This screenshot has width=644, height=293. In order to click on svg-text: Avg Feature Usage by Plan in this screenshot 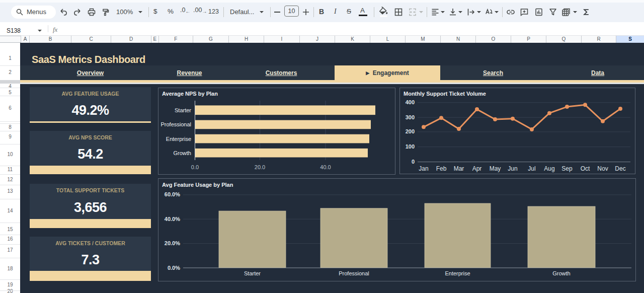, I will do `click(198, 185)`.